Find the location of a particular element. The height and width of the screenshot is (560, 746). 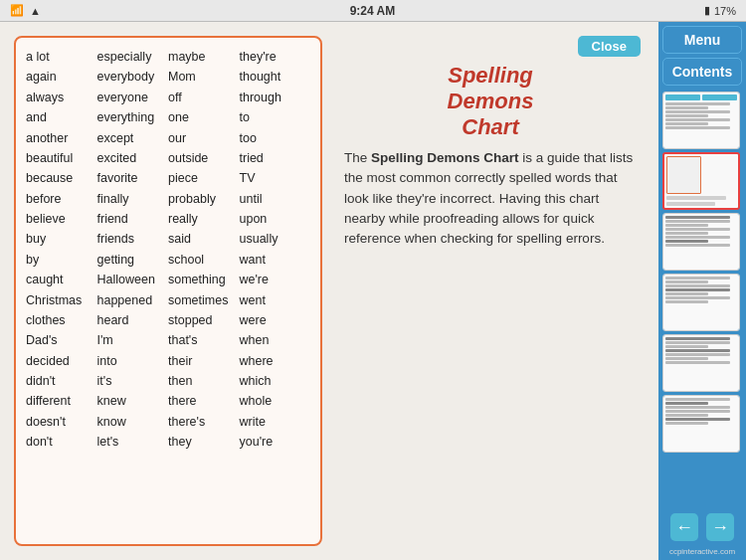

word-item: Christmas is located at coordinates (62, 300).